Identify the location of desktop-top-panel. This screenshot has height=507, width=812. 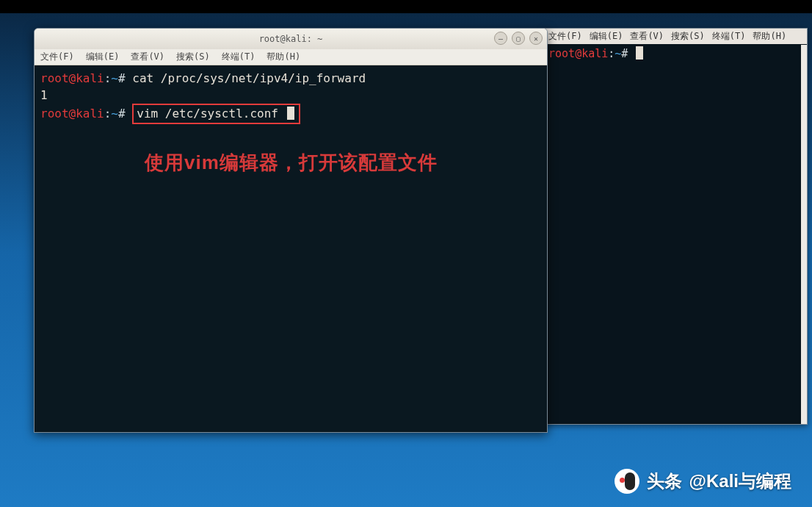
(406, 7).